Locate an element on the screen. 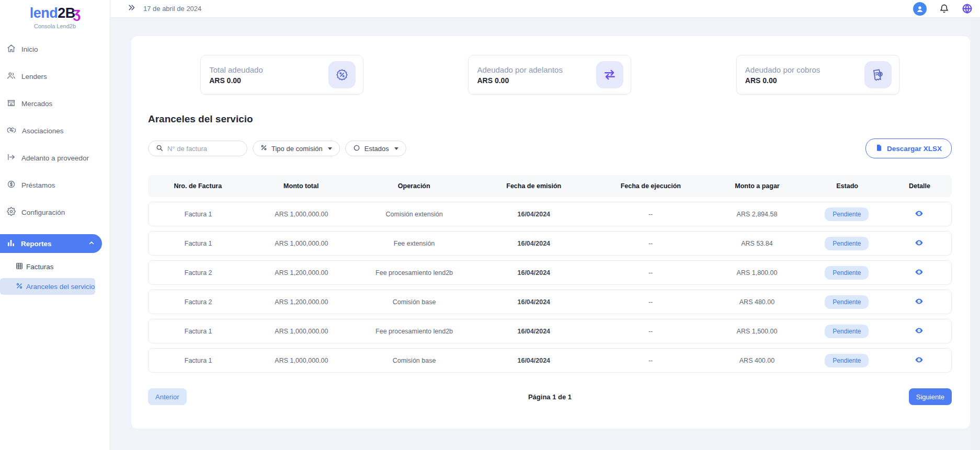 The height and width of the screenshot is (450, 980). table-grid-icon is located at coordinates (19, 267).